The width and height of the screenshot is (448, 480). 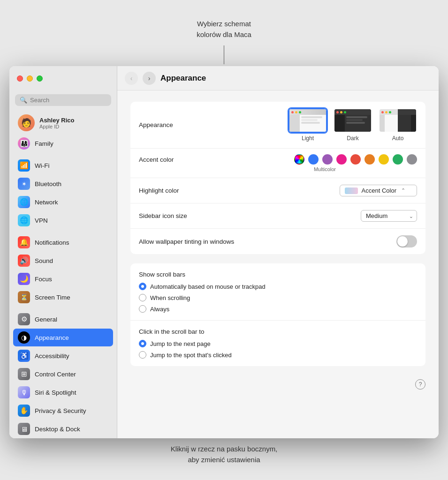 What do you see at coordinates (278, 163) in the screenshot?
I see `accent-color-row: Accent color Mul` at bounding box center [278, 163].